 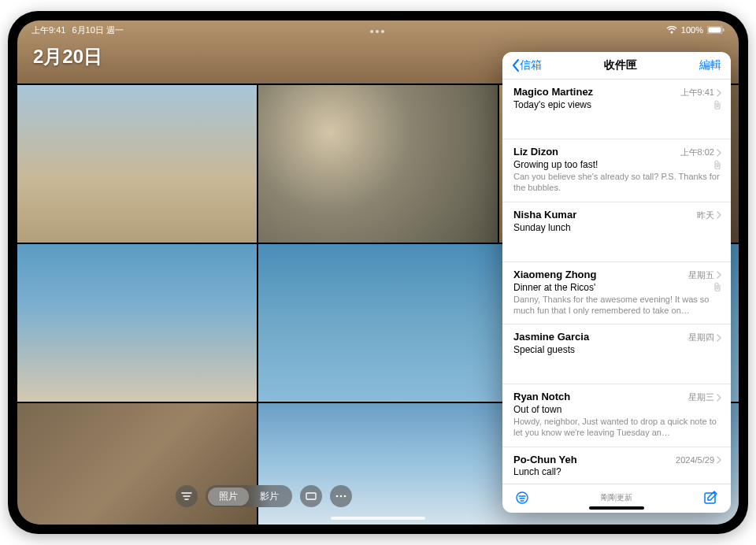 I want to click on mail-sender: Magico Martinez, so click(x=553, y=91).